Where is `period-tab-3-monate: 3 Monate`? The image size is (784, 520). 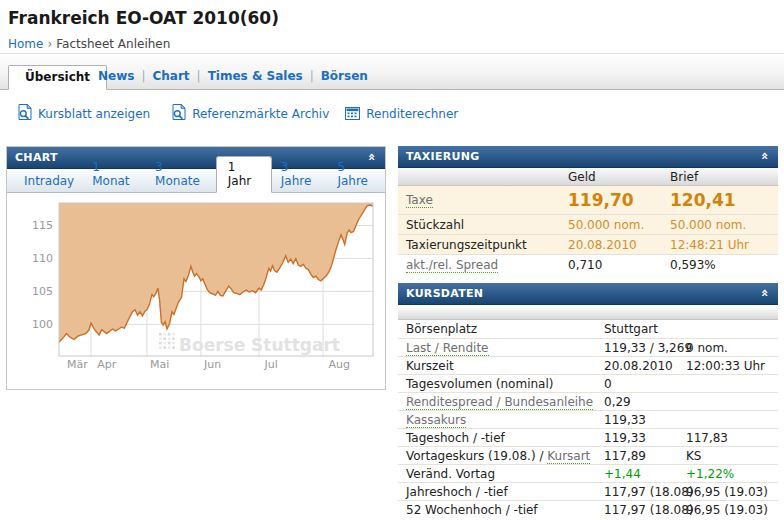
period-tab-3-monate: 3 Monate is located at coordinates (181, 174).